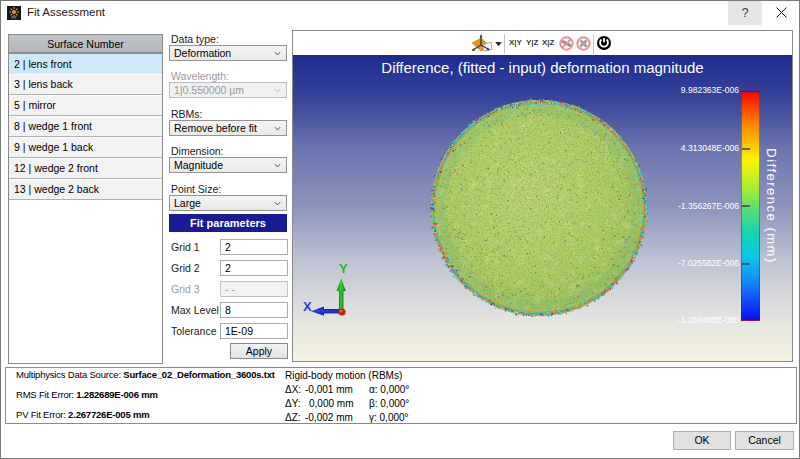  What do you see at coordinates (308, 306) in the screenshot?
I see `svg-text: X` at bounding box center [308, 306].